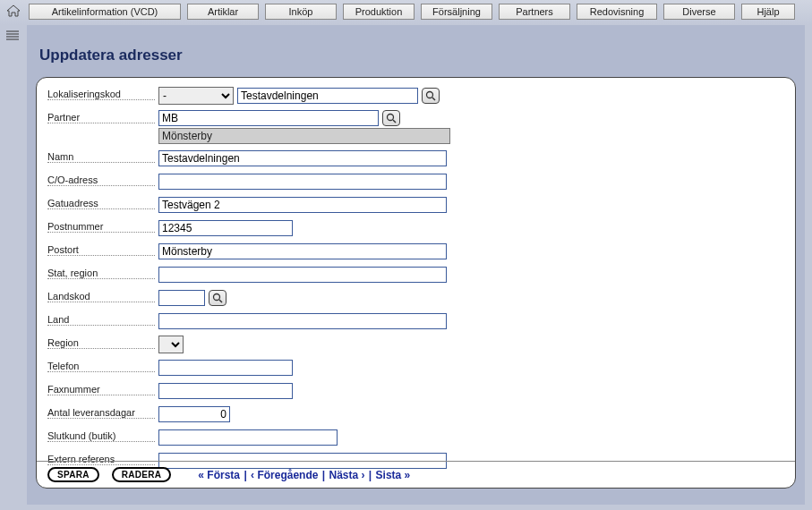 The height and width of the screenshot is (510, 812). What do you see at coordinates (101, 319) in the screenshot?
I see `label-land: Land` at bounding box center [101, 319].